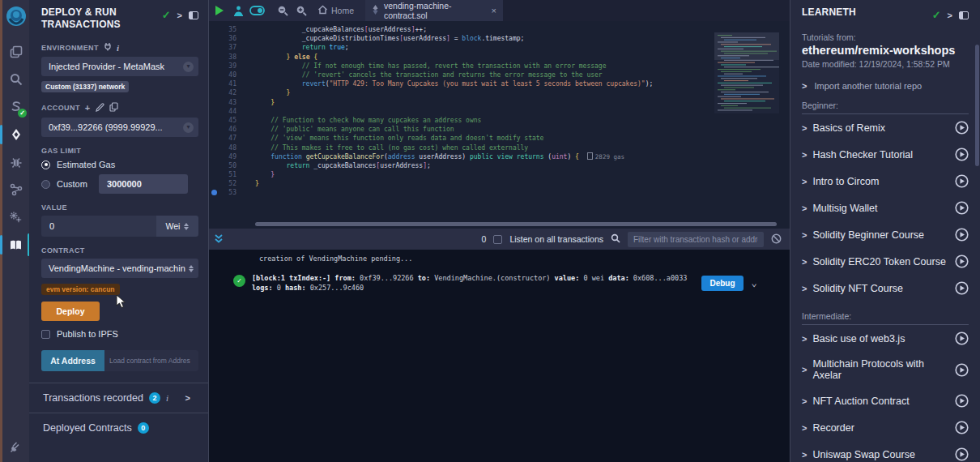 The image size is (980, 462). What do you see at coordinates (499, 75) in the screenshot?
I see `code-line: 40 // 'revert' cancels the transaction a…` at bounding box center [499, 75].